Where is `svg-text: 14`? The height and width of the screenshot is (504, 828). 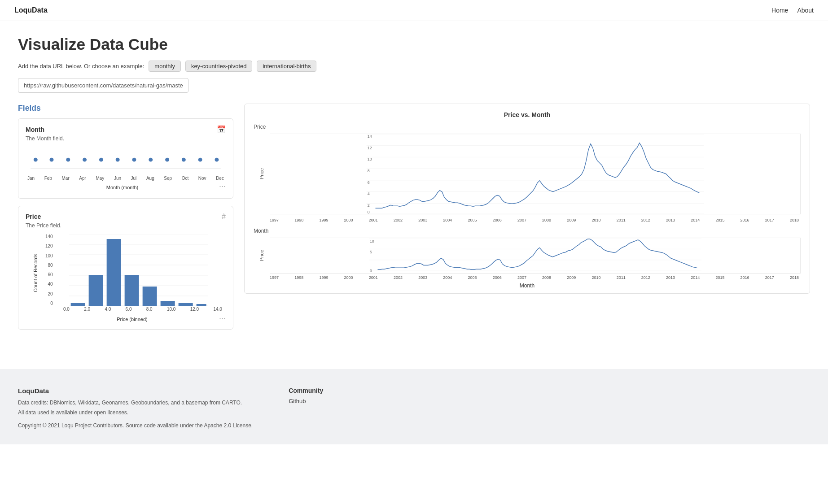 svg-text: 14 is located at coordinates (370, 136).